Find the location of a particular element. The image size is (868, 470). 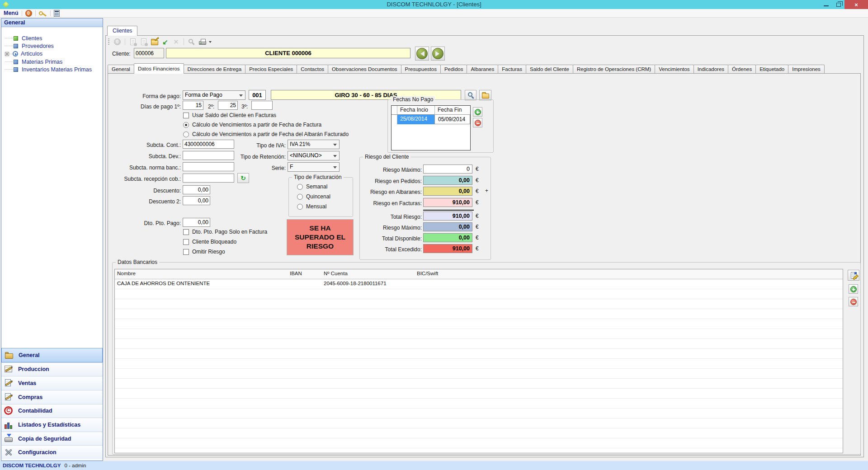

dto-solo-factura-checkbox is located at coordinates (186, 232).